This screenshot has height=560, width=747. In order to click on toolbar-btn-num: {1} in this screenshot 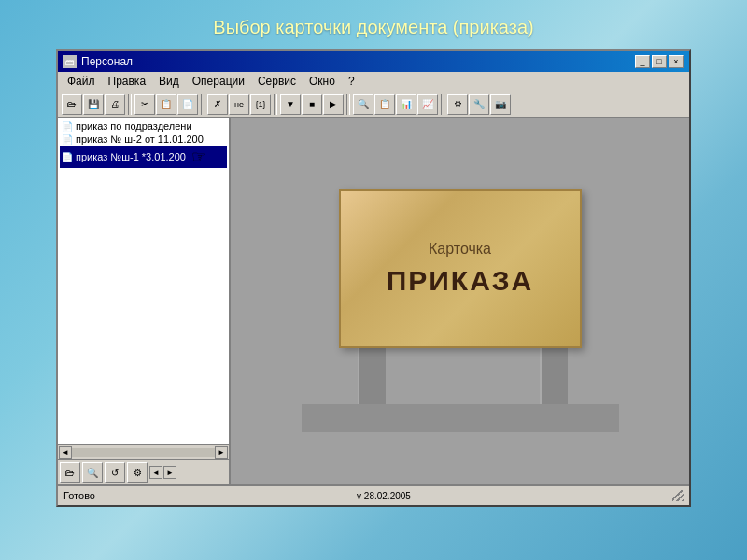, I will do `click(261, 105)`.